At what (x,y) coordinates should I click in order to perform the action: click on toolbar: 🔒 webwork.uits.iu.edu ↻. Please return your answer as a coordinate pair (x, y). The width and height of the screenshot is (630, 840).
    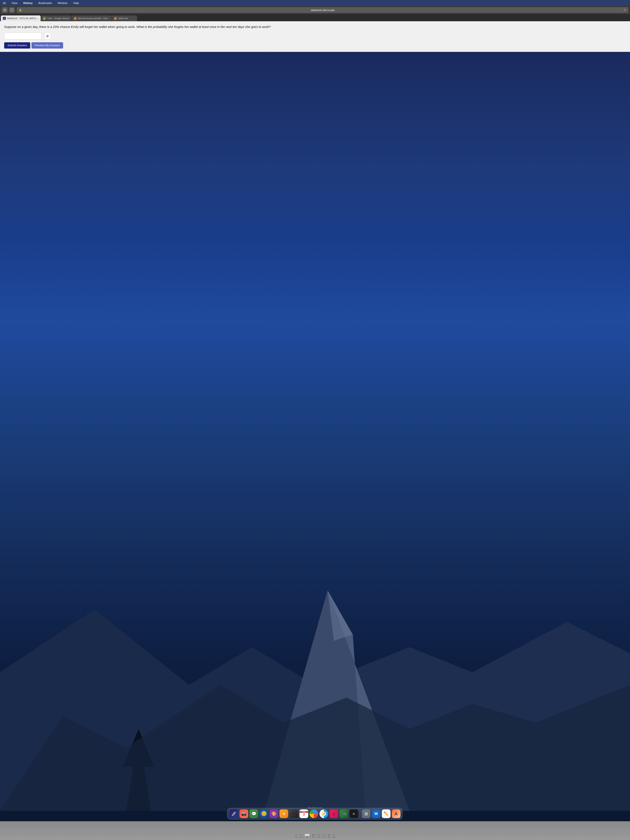
    Looking at the image, I should click on (315, 10).